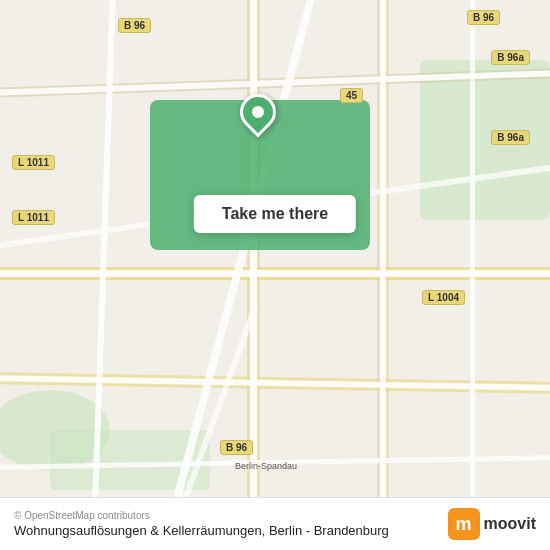 This screenshot has width=550, height=550. I want to click on attribution-text: © OpenStreetMap contributors, so click(202, 516).